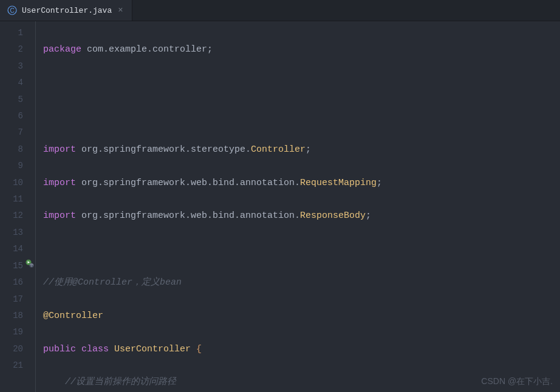 The image size is (560, 392). Describe the element at coordinates (18, 300) in the screenshot. I see `line-number: 17` at that location.